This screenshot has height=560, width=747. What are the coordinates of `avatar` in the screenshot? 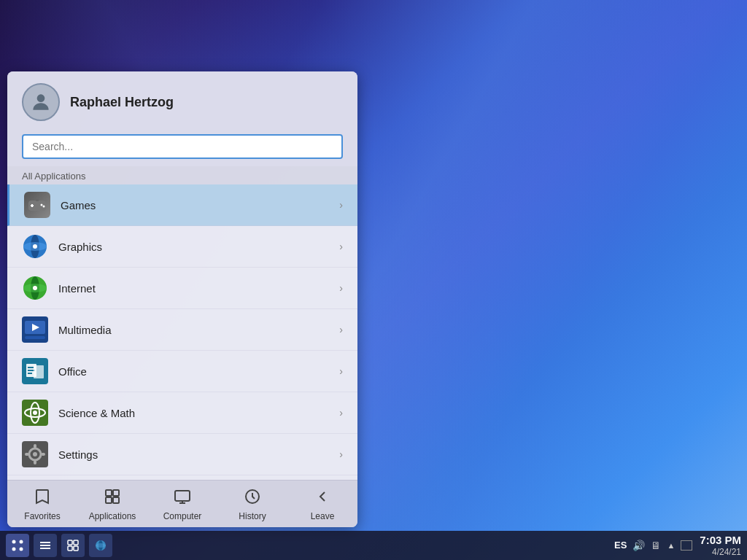 It's located at (41, 102).